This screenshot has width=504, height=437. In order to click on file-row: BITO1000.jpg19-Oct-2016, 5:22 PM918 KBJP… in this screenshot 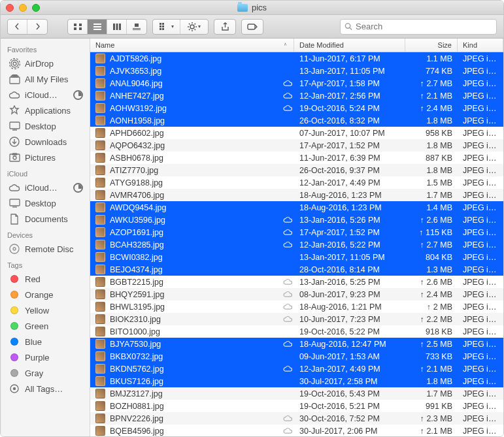, I will do `click(297, 332)`.